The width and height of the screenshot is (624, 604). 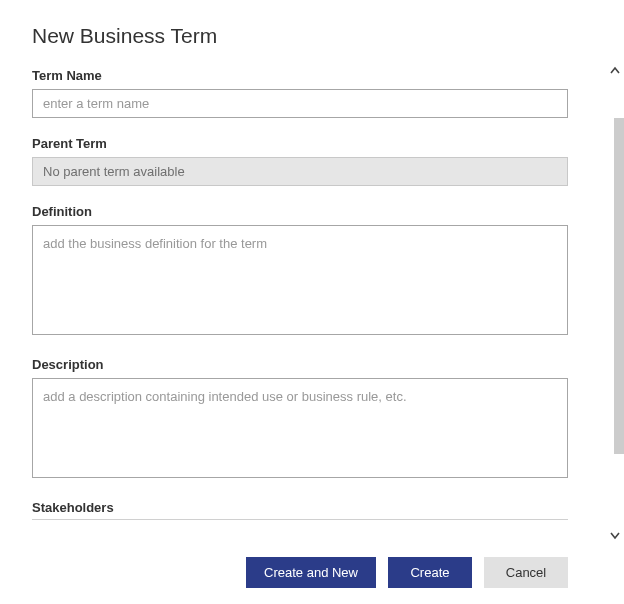 I want to click on term-name-group: Term Name, so click(x=300, y=93).